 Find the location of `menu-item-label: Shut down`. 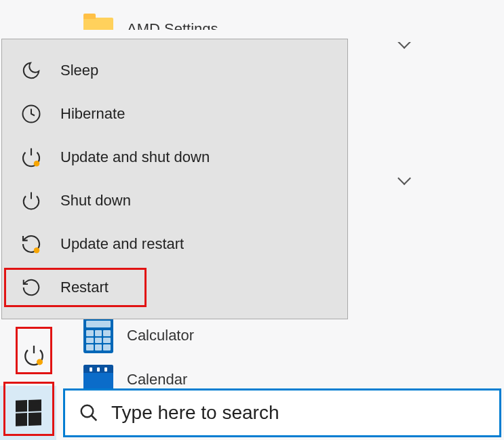

menu-item-label: Shut down is located at coordinates (96, 201).